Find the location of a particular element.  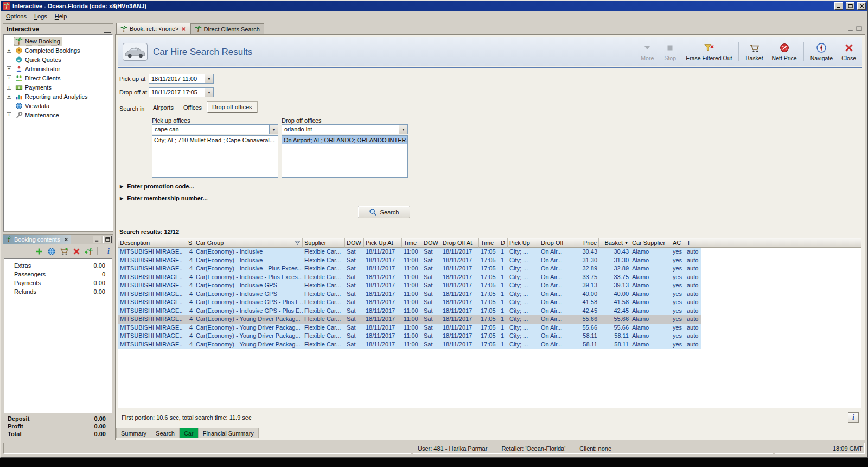

minimize-button is located at coordinates (839, 6).